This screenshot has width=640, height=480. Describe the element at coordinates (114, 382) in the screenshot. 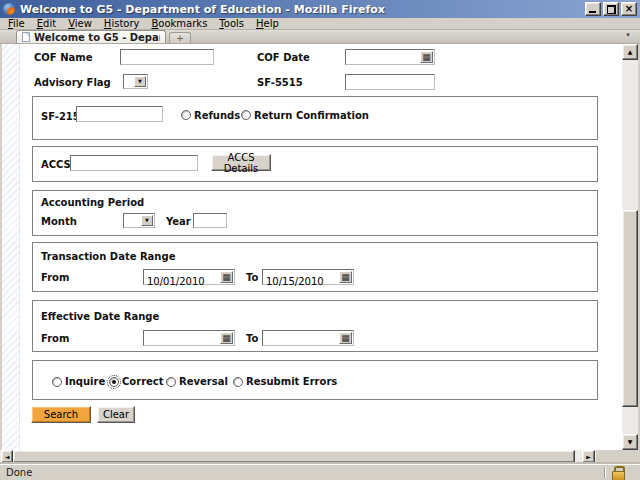

I see `correct-radio` at that location.